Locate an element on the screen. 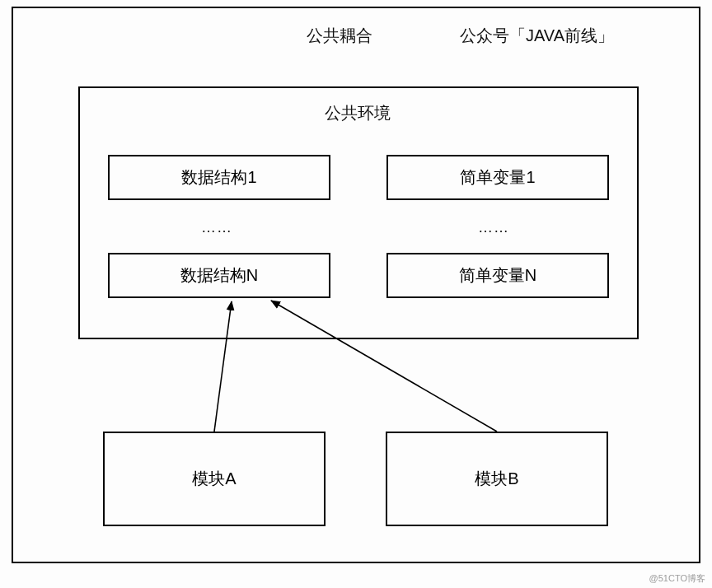  diagram-title: 公共耦合 is located at coordinates (340, 36).